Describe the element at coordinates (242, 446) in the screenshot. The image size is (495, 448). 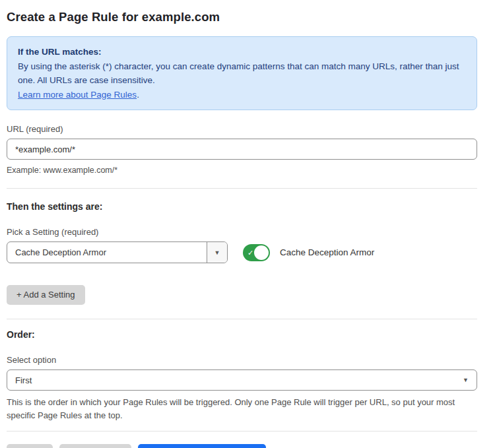
I see `footer-actions: Cancel Save as Draft Save and Deploy Pag…` at that location.